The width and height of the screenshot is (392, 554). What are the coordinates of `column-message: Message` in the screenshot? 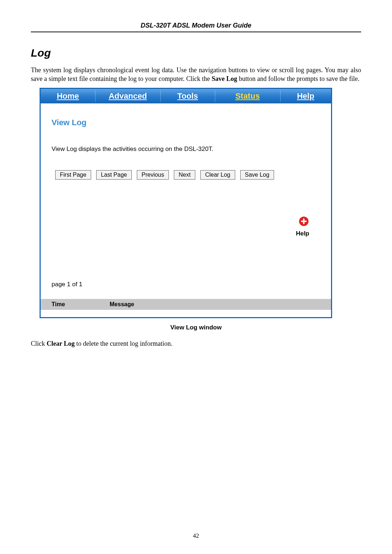 It's located at (215, 304).